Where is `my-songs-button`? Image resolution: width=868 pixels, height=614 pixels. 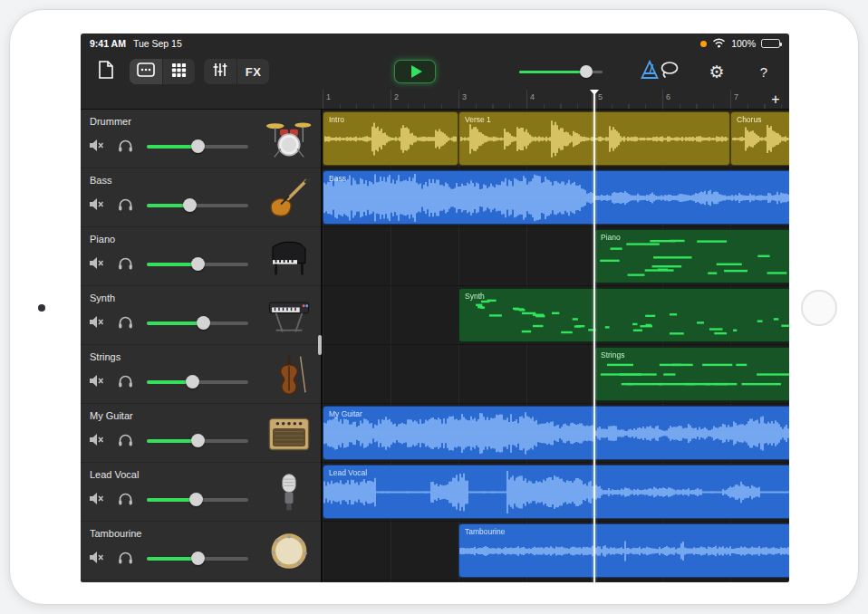
my-songs-button is located at coordinates (106, 72).